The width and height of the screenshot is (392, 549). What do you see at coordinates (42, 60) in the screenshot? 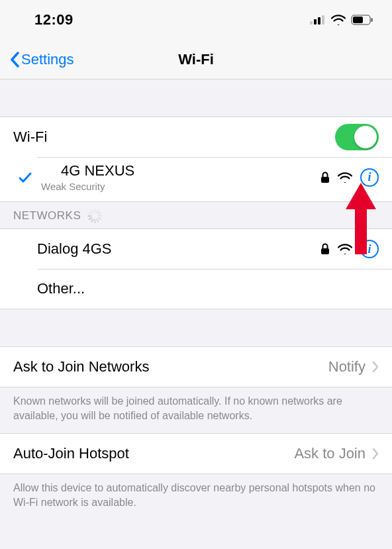
I see `back-button: Settings` at bounding box center [42, 60].